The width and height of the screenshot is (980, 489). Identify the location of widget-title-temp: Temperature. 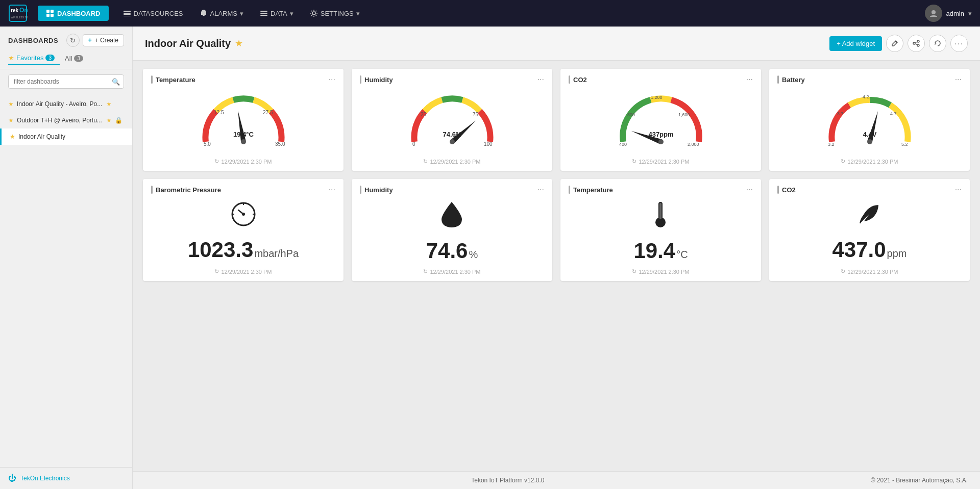
(176, 80).